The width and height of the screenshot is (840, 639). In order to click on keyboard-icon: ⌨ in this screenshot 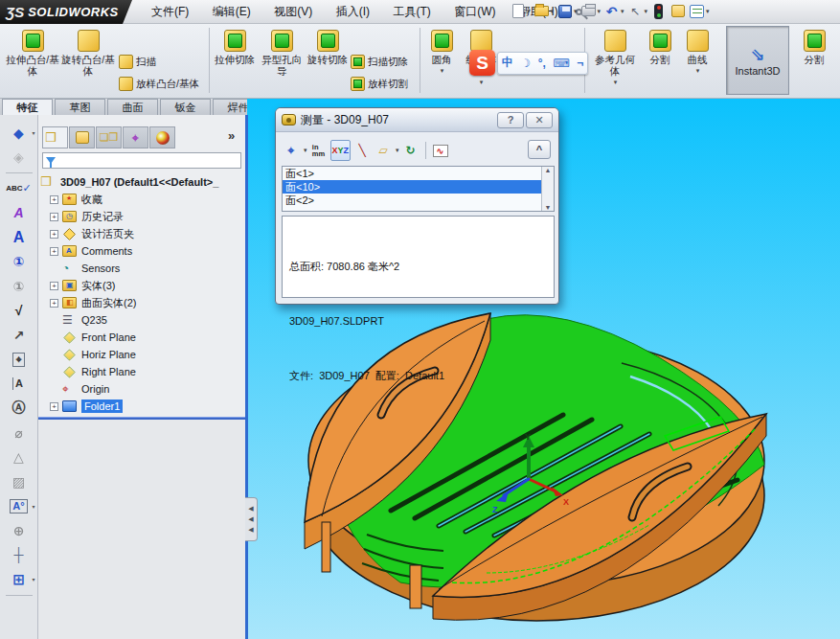, I will do `click(561, 63)`.